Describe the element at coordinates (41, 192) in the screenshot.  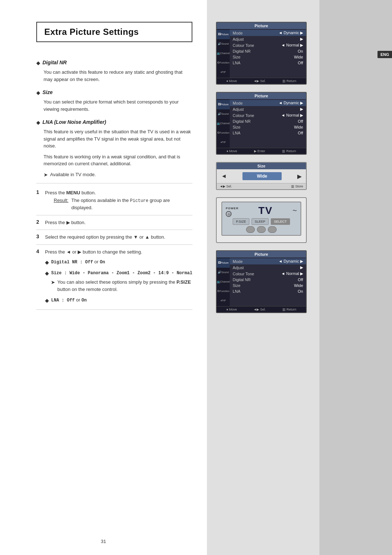
I see `step-number-1: 1` at that location.